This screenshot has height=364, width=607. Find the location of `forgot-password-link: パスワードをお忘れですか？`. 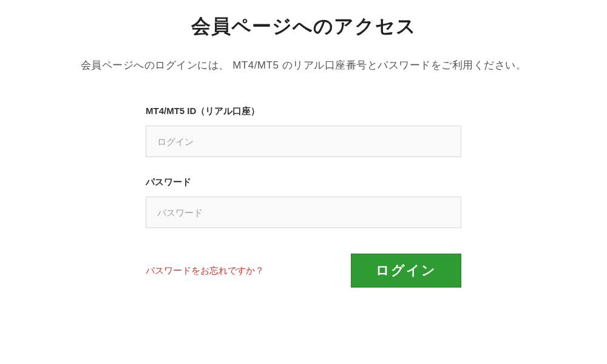

forgot-password-link: パスワードをお忘れですか？ is located at coordinates (205, 271).